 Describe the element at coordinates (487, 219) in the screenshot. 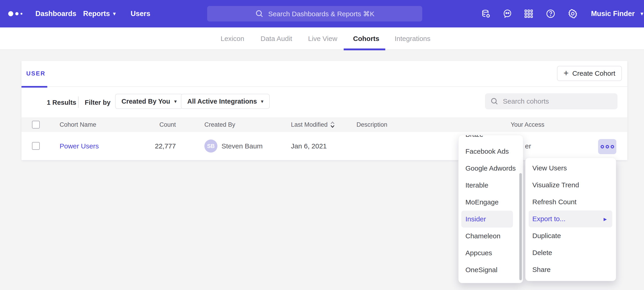

I see `menu-item-insider: Insider` at that location.